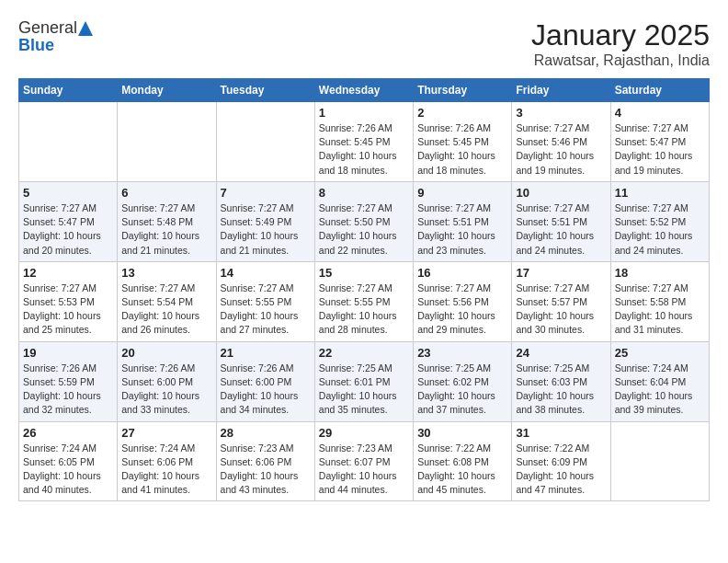 The height and width of the screenshot is (563, 728). What do you see at coordinates (463, 142) in the screenshot?
I see `calendar-cell: 2Sunrise: 7:26 AM Sunset: 5:45 PM Daylig…` at bounding box center [463, 142].